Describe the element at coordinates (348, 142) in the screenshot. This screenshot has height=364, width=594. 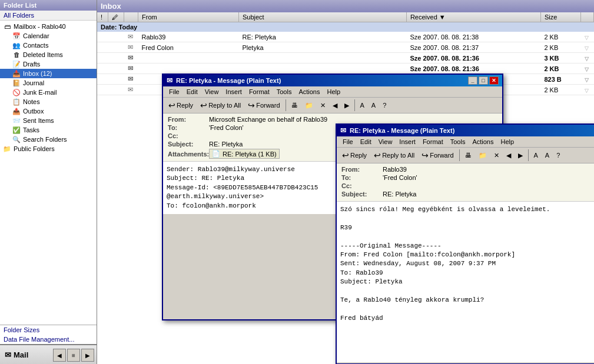
I see `menu-2-file: File` at that location.